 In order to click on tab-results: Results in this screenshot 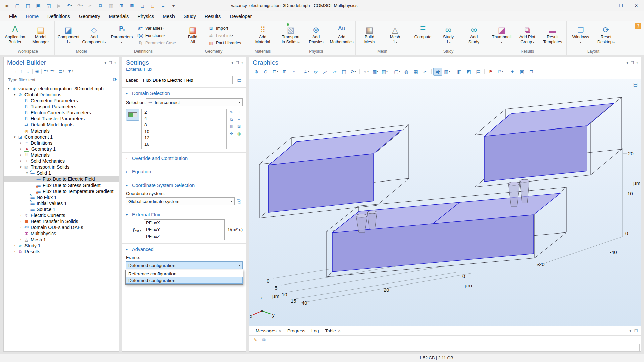, I will do `click(213, 17)`.